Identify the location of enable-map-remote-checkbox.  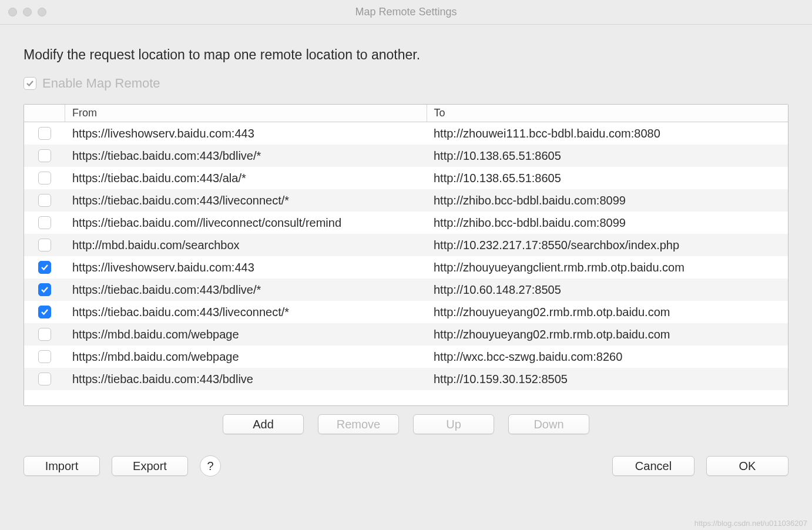
(30, 83).